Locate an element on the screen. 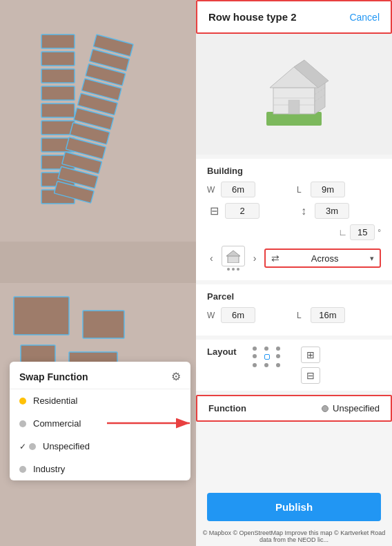 The width and height of the screenshot is (392, 546). publish-button: Publish is located at coordinates (294, 507).